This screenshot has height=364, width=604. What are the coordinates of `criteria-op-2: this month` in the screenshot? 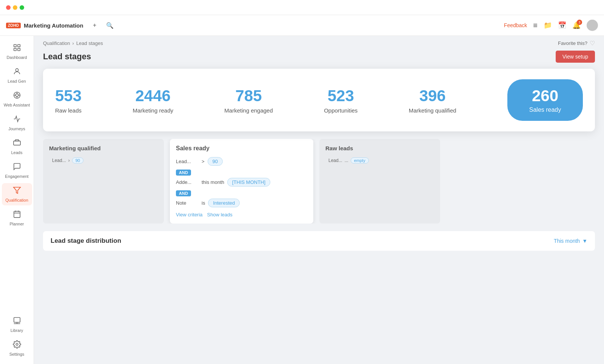 It's located at (213, 182).